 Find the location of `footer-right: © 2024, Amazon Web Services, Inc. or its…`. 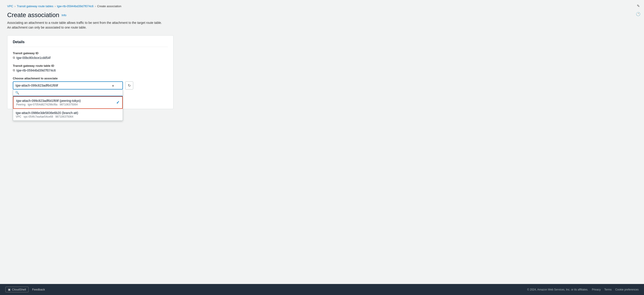

footer-right: © 2024, Amazon Web Services, Inc. or its… is located at coordinates (583, 290).